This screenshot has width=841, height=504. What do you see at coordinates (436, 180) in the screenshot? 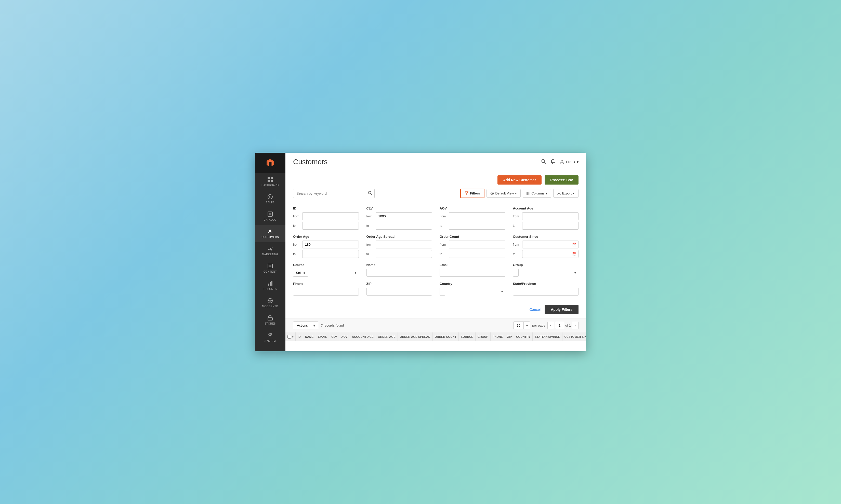
I see `action-toolbar: Add New Customer Process: Csv` at bounding box center [436, 180].